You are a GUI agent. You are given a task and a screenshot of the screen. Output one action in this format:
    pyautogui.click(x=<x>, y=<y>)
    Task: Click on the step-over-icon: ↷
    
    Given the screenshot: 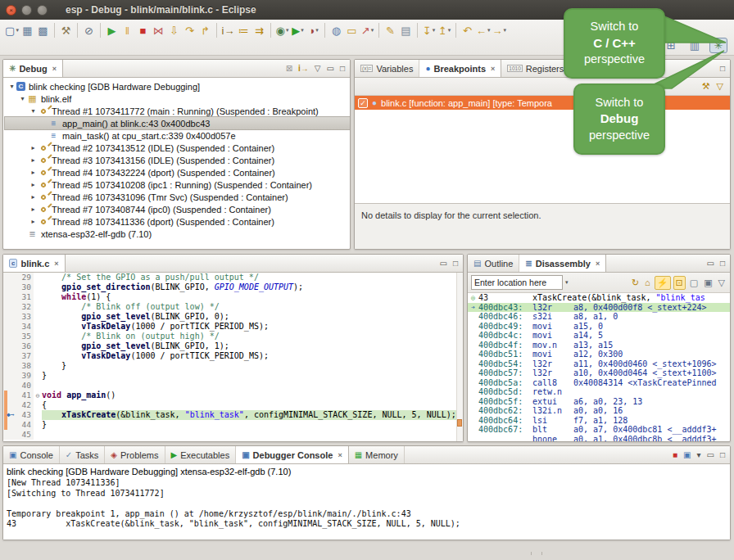 What is the action you would take?
    pyautogui.click(x=190, y=30)
    